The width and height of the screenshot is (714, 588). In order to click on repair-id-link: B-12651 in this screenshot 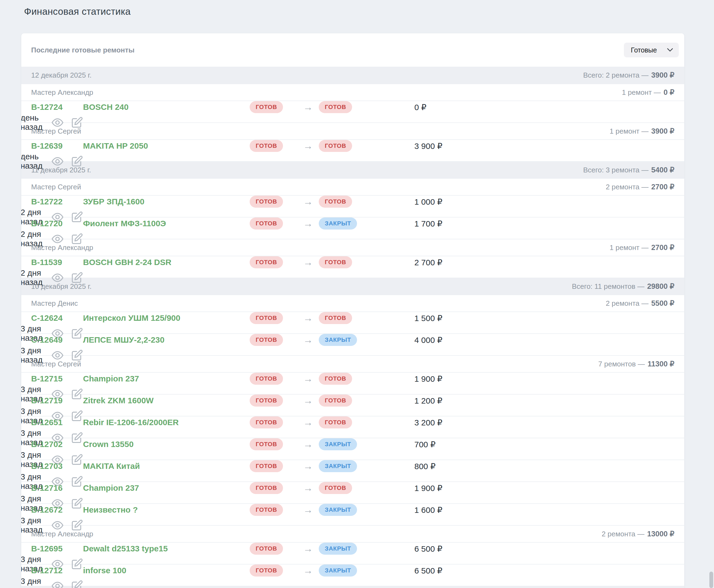, I will do `click(57, 422)`.